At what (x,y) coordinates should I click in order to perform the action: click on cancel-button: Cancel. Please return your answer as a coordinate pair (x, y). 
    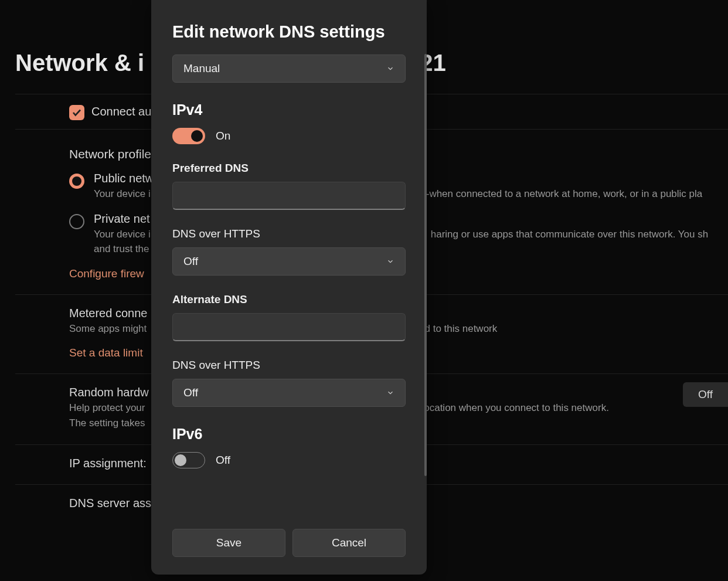
    Looking at the image, I should click on (349, 543).